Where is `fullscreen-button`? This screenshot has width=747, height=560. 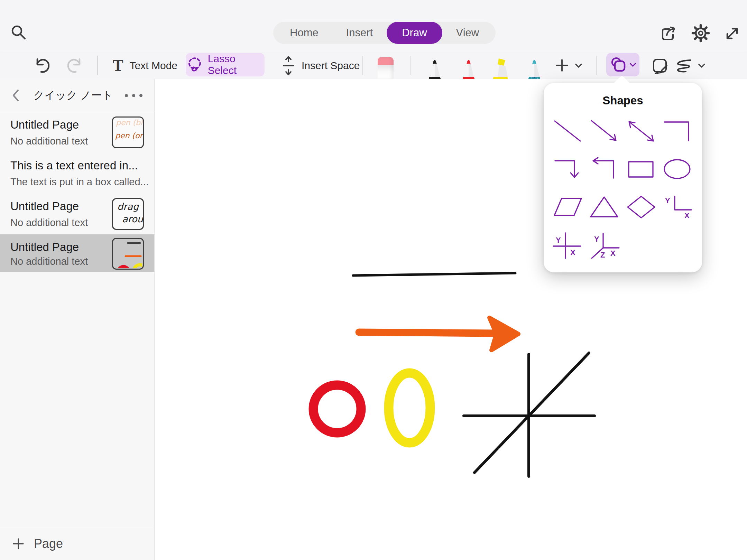
fullscreen-button is located at coordinates (732, 34).